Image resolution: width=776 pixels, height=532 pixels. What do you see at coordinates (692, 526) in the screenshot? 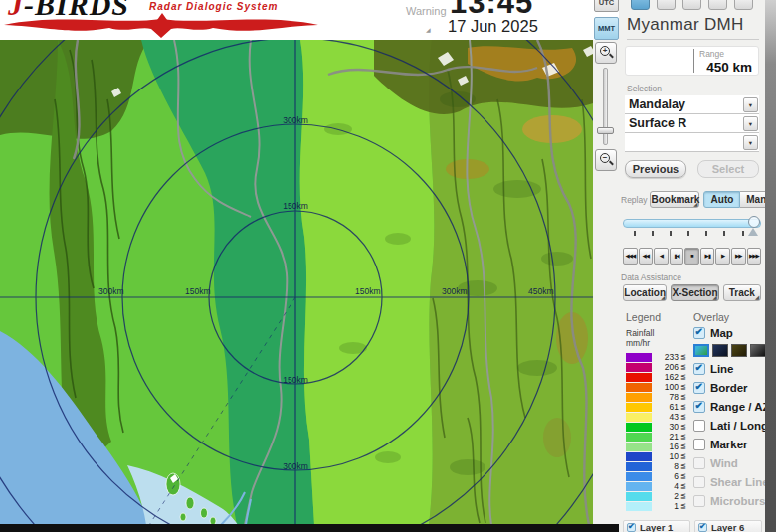
I see `layer-toggles: ✔ Layer 1 ✔ Layer 2 ✔ Layer 3 ✔ Layer 6` at bounding box center [692, 526].